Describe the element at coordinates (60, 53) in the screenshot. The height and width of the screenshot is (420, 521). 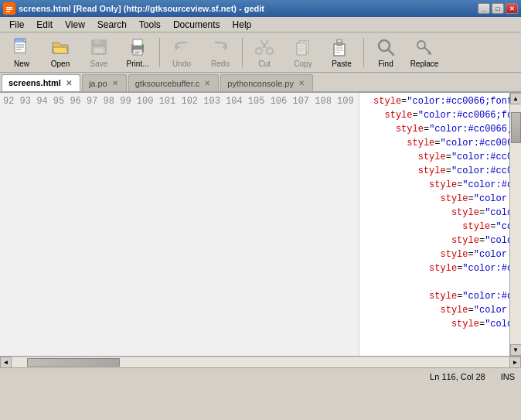
I see `open-button: Open` at that location.